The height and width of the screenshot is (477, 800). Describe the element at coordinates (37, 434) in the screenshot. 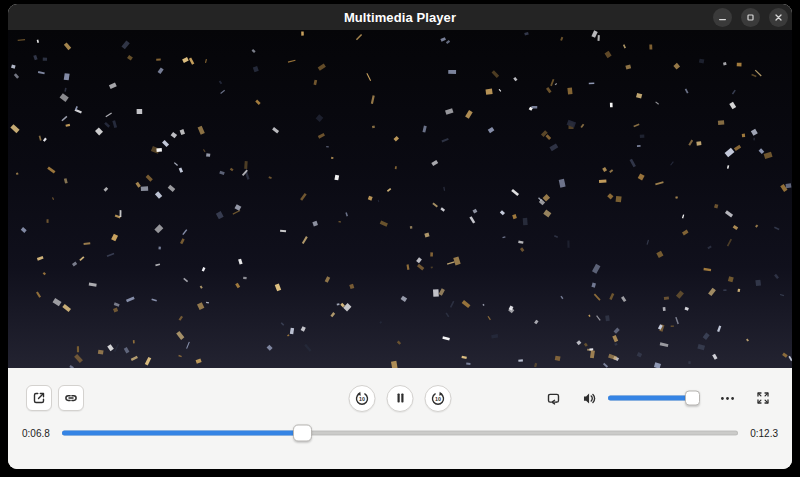

I see `elapsed-time: 0:06.8` at that location.